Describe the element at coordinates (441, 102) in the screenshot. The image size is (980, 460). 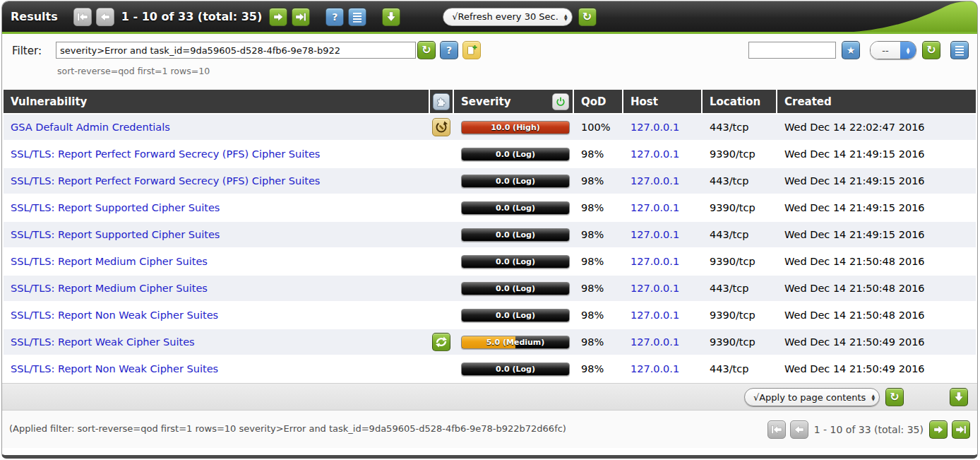
I see `puzzle-icon` at that location.